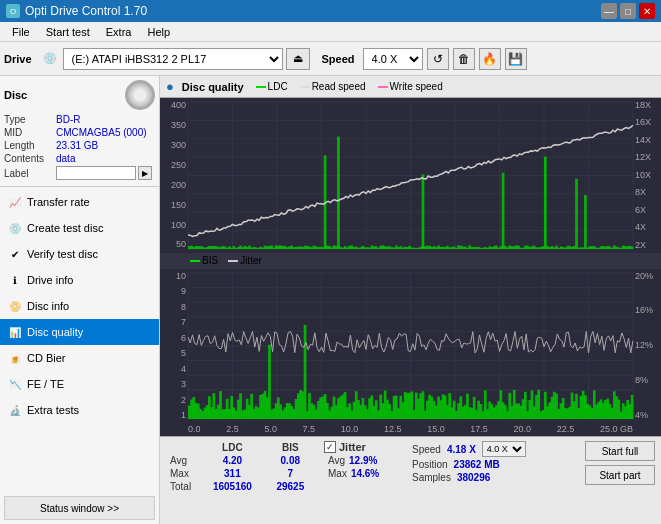 The width and height of the screenshot is (661, 524). I want to click on sidebar-item-cd-bier: 🍺 CD Bier, so click(80, 358).